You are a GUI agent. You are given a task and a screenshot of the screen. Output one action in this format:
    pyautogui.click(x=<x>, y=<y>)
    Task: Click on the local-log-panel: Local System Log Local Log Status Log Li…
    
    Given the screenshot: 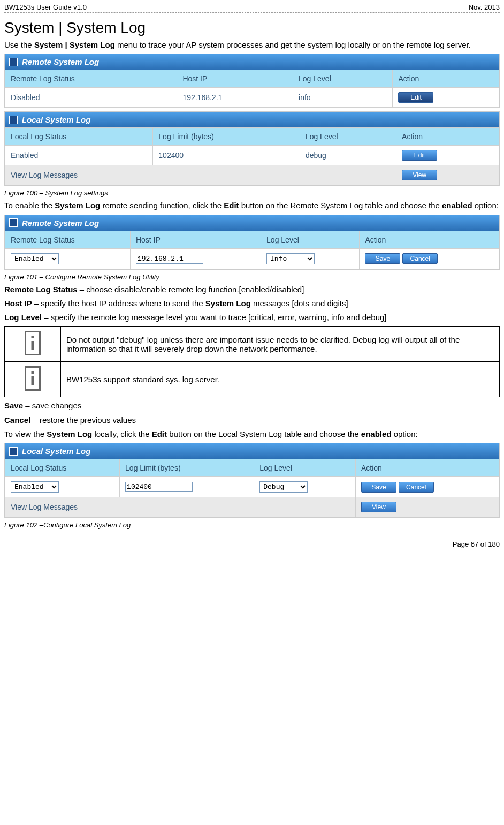 What is the action you would take?
    pyautogui.click(x=252, y=149)
    